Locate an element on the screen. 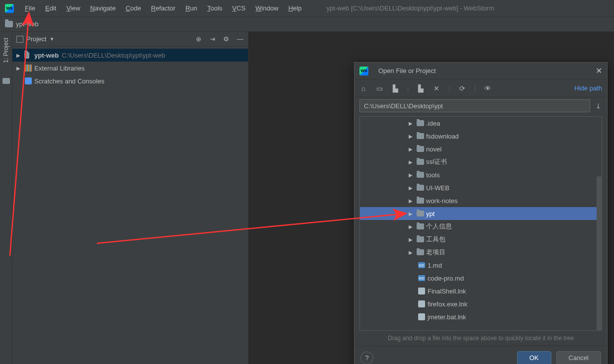 The image size is (614, 364). refresh-icon: ⟳ is located at coordinates (462, 88).